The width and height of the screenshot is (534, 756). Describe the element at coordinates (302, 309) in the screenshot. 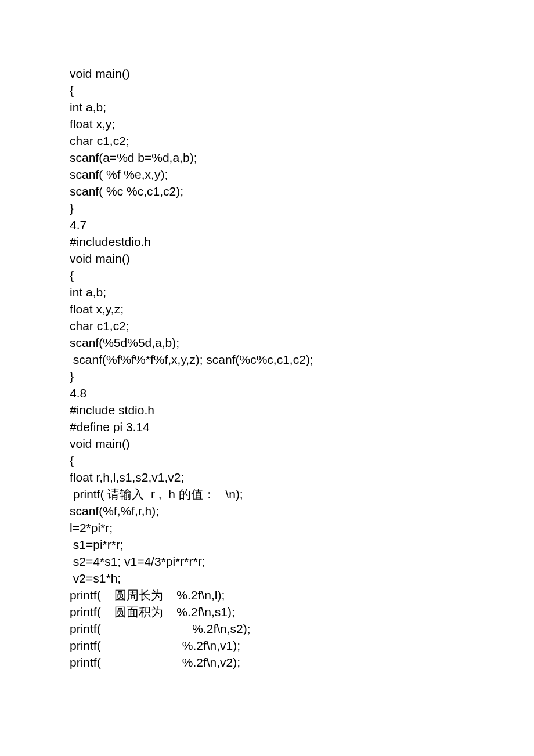

I see `code-line: float x,y,z;` at that location.